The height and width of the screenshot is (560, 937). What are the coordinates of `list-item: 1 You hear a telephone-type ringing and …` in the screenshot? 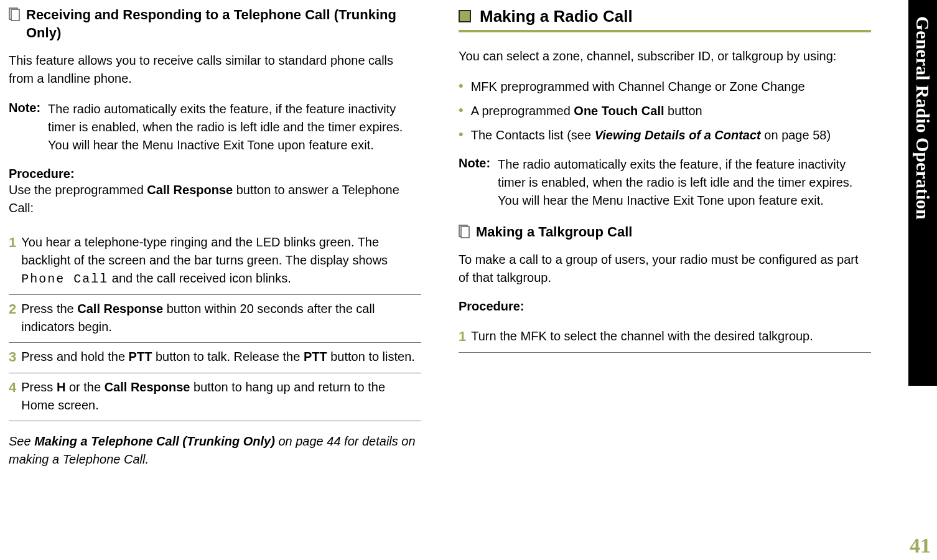 It's located at (215, 261).